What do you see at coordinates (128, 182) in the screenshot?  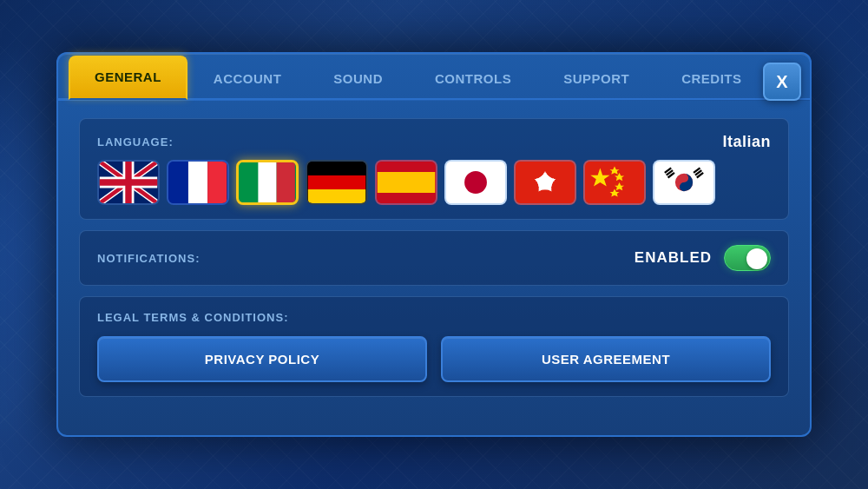 I see `flag-uk` at bounding box center [128, 182].